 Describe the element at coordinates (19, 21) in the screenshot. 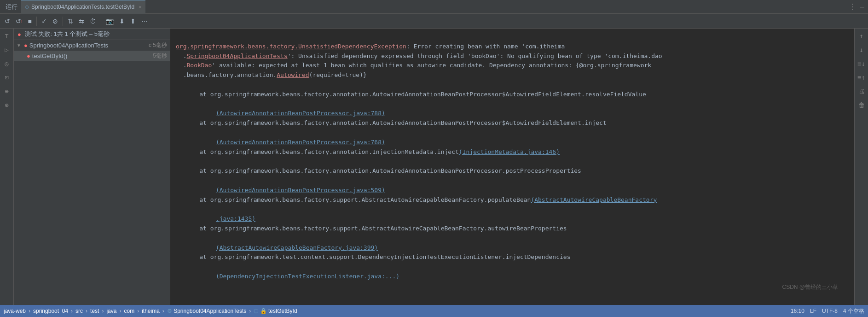

I see `rerun-failed-button: ↺!` at that location.